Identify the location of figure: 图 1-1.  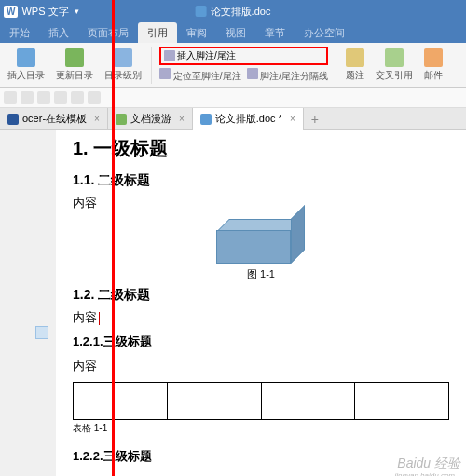
(261, 250).